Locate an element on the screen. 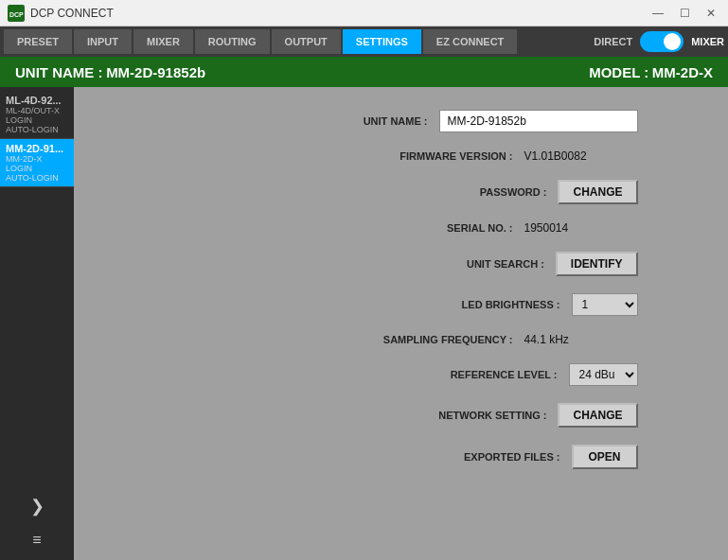 This screenshot has width=728, height=560. sampling-value: 44.1 kHz is located at coordinates (581, 340).